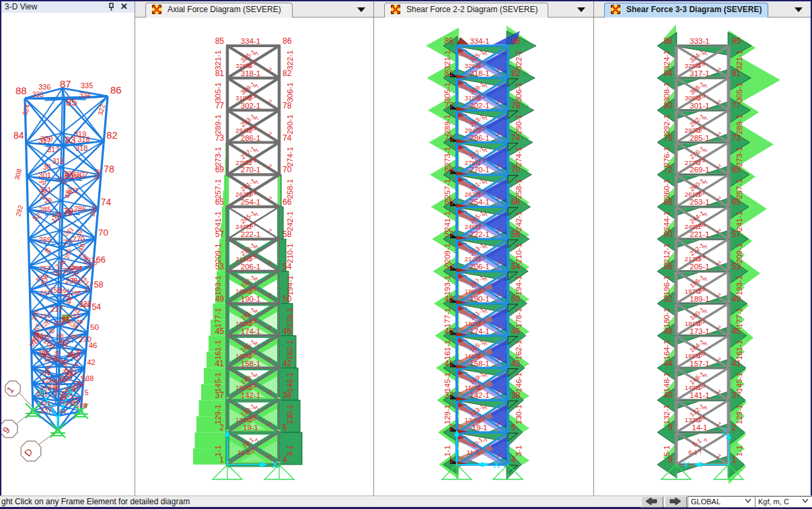 The height and width of the screenshot is (509, 812). What do you see at coordinates (78, 384) in the screenshot?
I see `svg-text: 174` at bounding box center [78, 384].